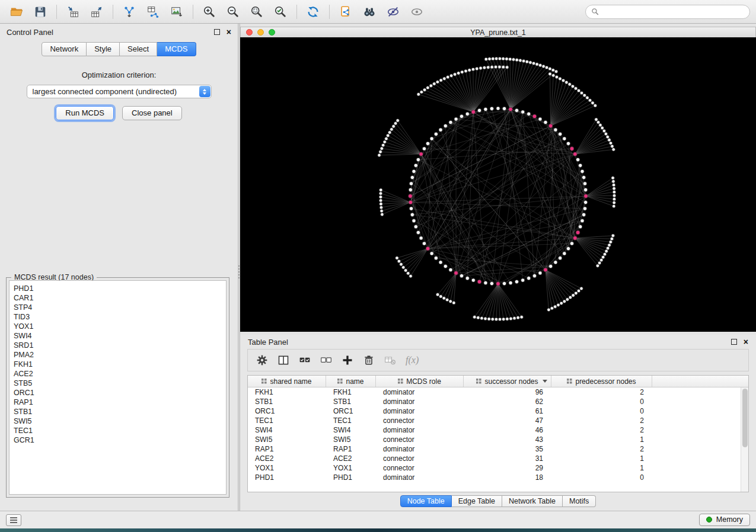 The width and height of the screenshot is (756, 532). Describe the element at coordinates (412, 360) in the screenshot. I see `fx-icon: f(x)` at that location.